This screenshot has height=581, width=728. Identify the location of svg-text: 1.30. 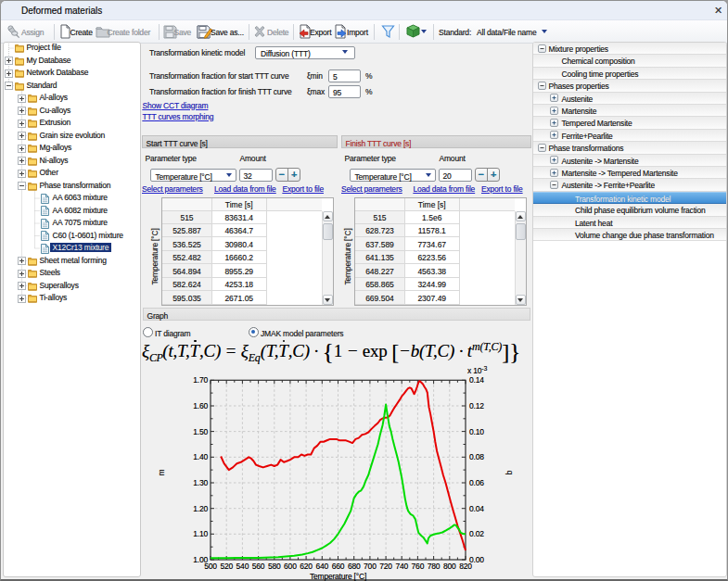
(200, 483).